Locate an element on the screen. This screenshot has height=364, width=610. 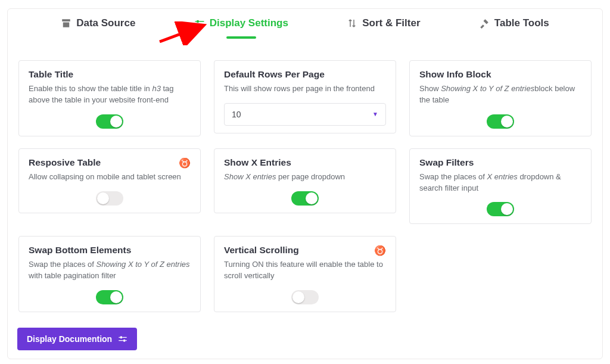
tab-data-source: Data Source is located at coordinates (98, 23).